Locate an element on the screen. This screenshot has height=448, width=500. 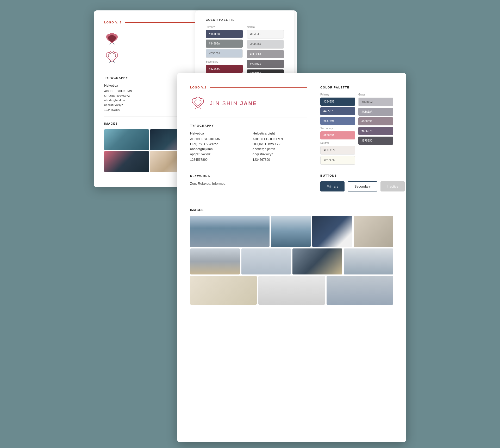
swatch-v2-f1ece9: #F1ECE9 is located at coordinates (338, 150).